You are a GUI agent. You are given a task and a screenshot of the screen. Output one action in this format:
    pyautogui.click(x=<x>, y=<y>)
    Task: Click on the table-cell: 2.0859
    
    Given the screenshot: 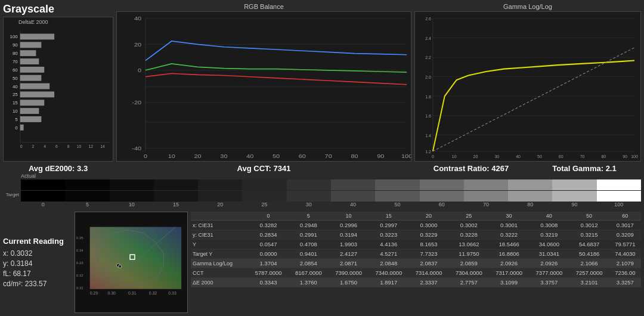 What is the action you would take?
    pyautogui.click(x=469, y=264)
    